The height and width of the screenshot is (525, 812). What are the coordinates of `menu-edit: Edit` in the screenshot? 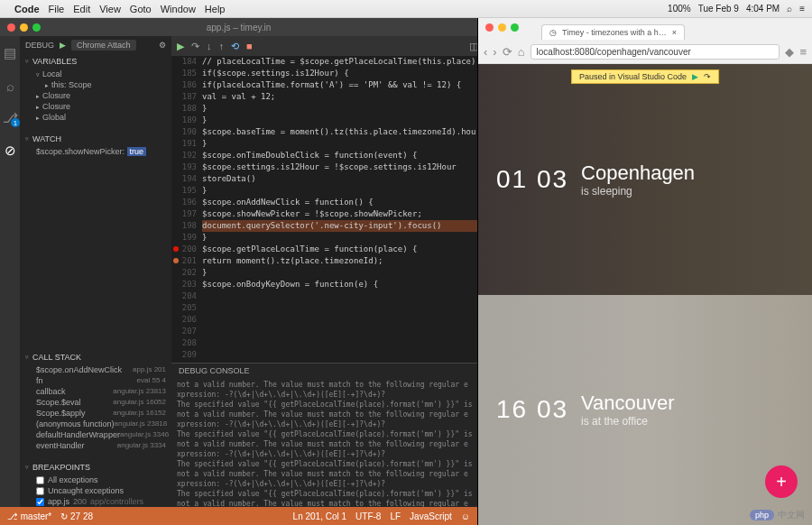 It's located at (81, 9).